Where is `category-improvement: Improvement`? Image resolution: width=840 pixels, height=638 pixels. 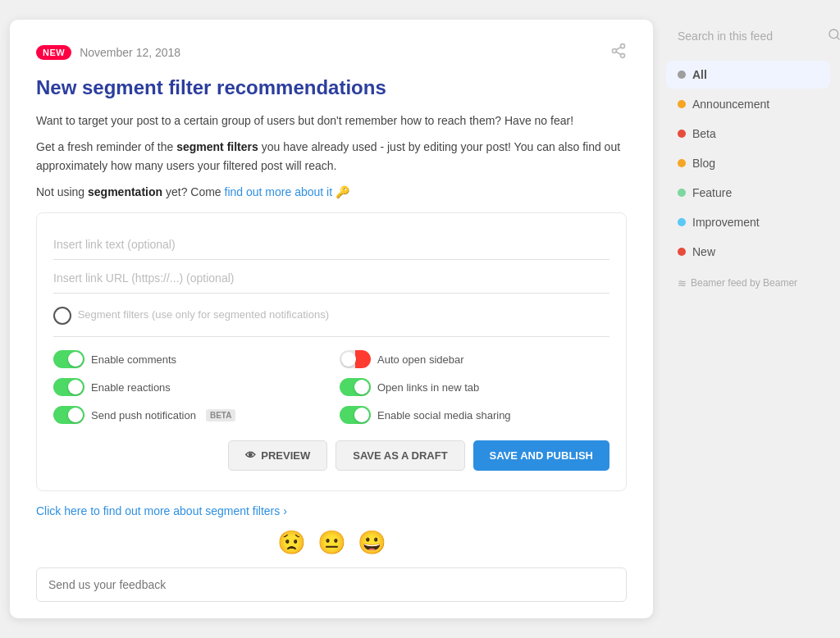
category-improvement: Improvement is located at coordinates (748, 222).